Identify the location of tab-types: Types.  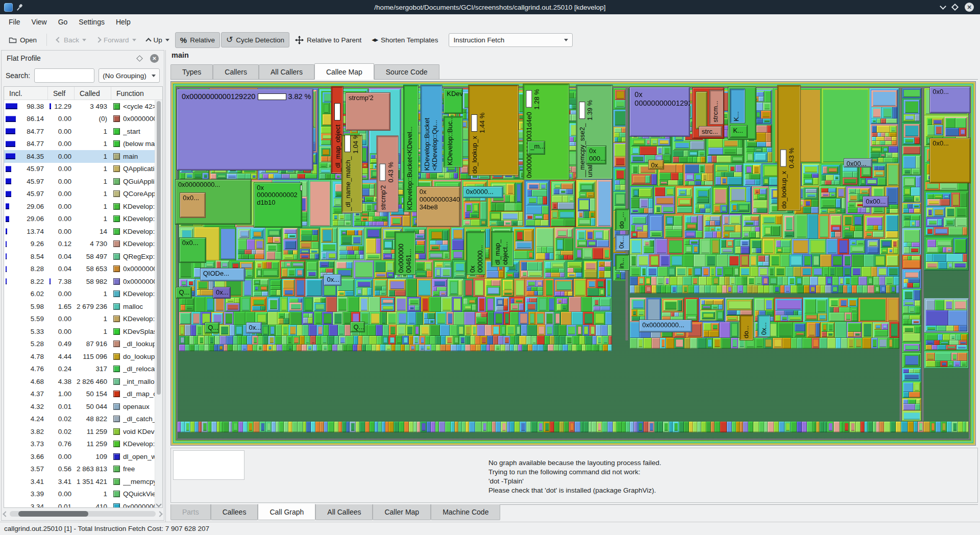
(192, 71).